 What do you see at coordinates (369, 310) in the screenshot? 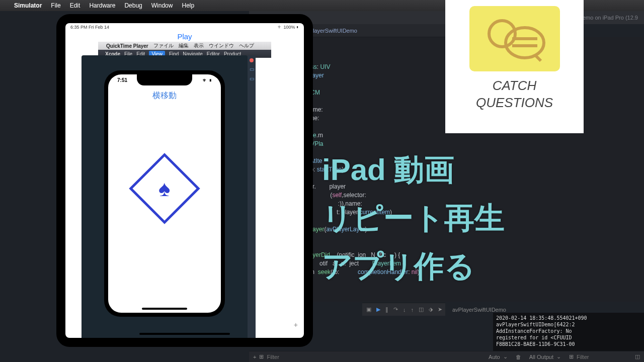
I see `breakpoint-icon: ▣` at bounding box center [369, 310].